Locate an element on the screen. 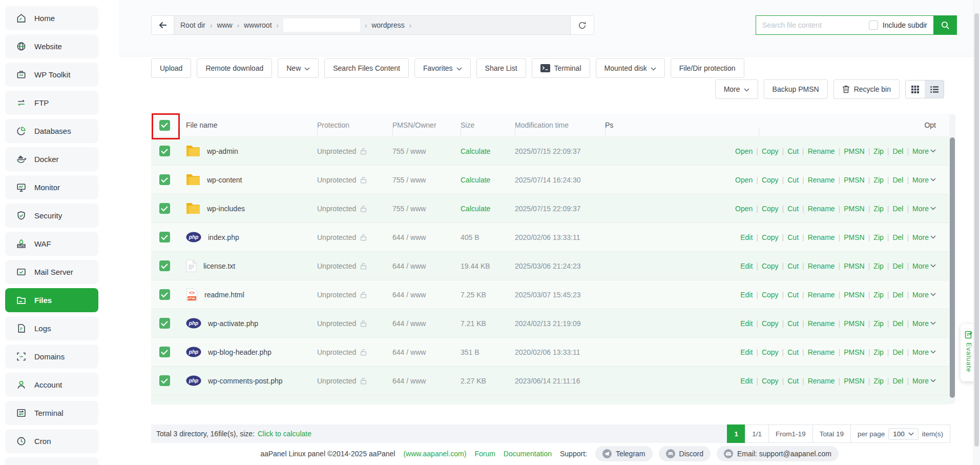 The width and height of the screenshot is (980, 465). file-name: wp-blog-header.php is located at coordinates (240, 352).